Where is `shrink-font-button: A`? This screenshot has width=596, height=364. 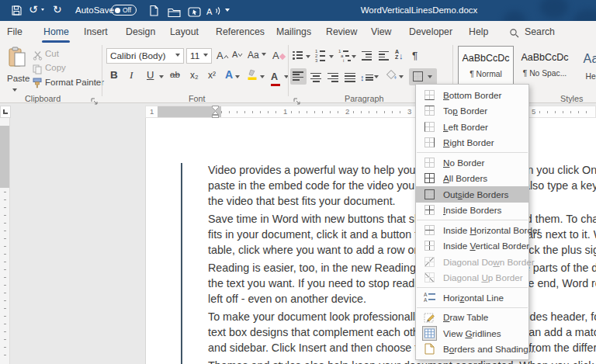 shrink-font-button: A is located at coordinates (237, 54).